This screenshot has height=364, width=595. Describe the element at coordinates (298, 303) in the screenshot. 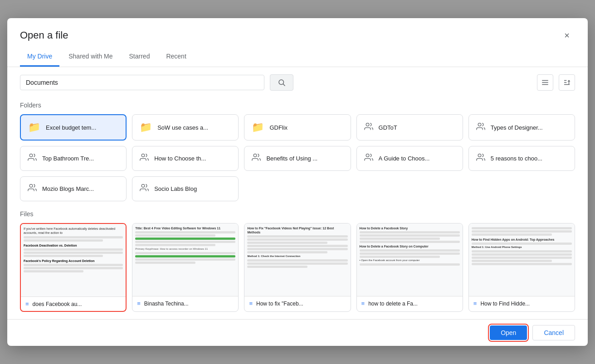

I see `file-footer-3: ≡ How to fix "Faceb...` at that location.